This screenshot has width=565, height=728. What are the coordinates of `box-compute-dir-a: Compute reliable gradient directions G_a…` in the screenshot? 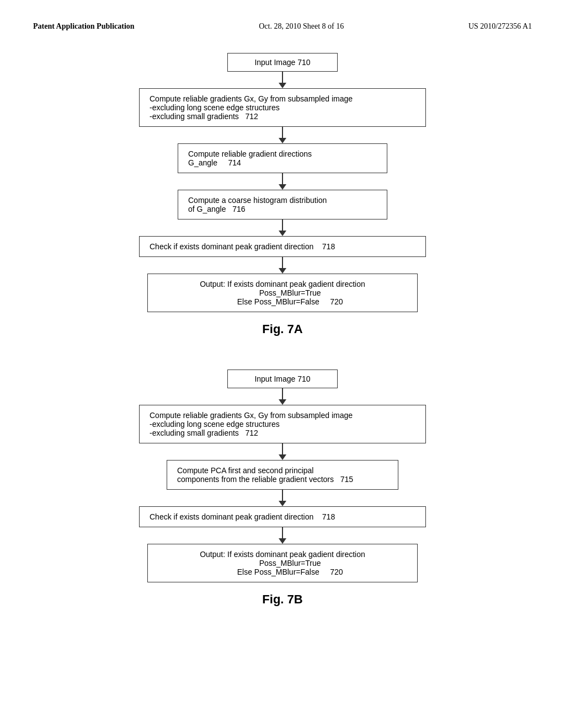 It's located at (282, 158).